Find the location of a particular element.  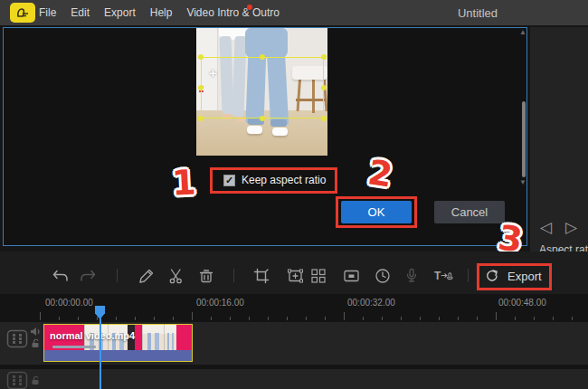

svg-text: T is located at coordinates (438, 276).